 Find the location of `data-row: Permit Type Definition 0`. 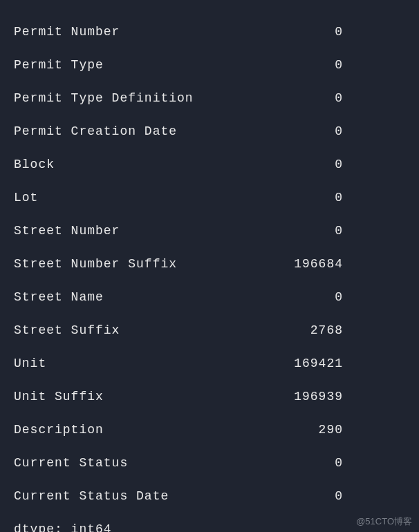

data-row: Permit Type Definition 0 is located at coordinates (210, 98).